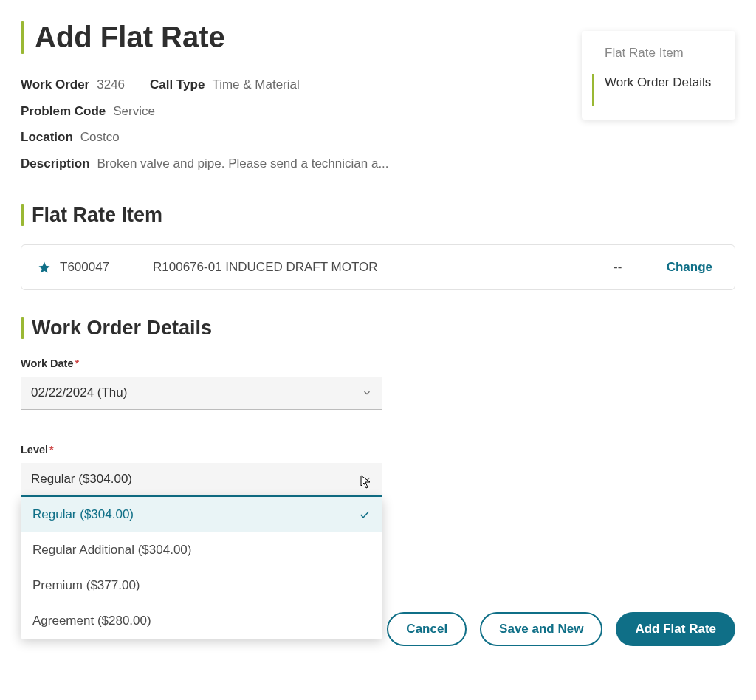 This screenshot has height=700, width=756. Describe the element at coordinates (541, 629) in the screenshot. I see `save-and-new-button: Save and New` at that location.